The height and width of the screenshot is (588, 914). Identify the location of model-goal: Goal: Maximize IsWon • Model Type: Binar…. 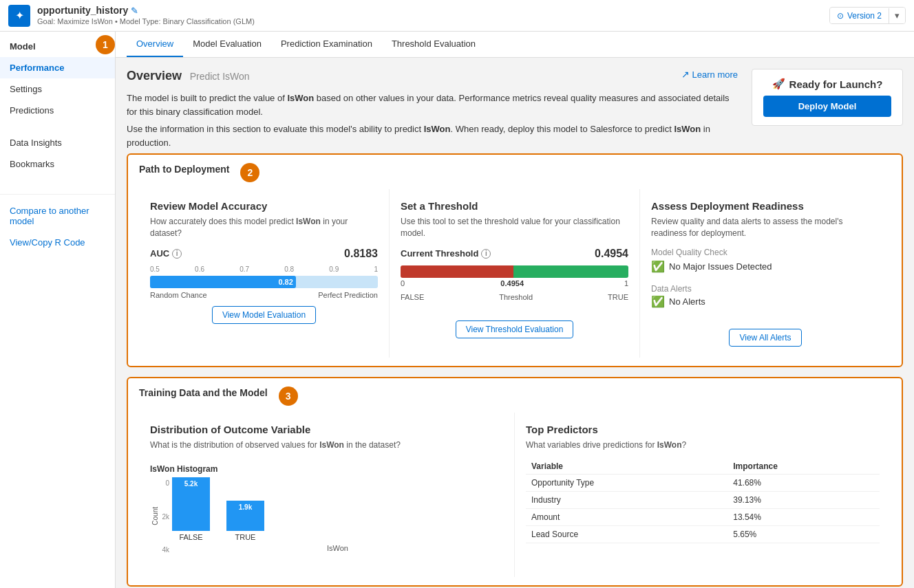
(146, 21).